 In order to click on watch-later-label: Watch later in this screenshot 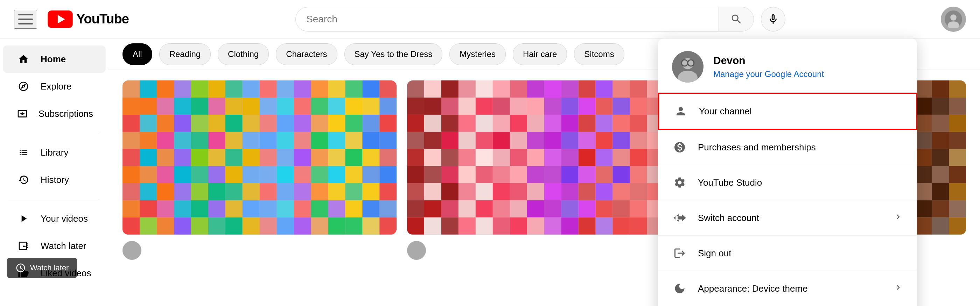, I will do `click(49, 268)`.